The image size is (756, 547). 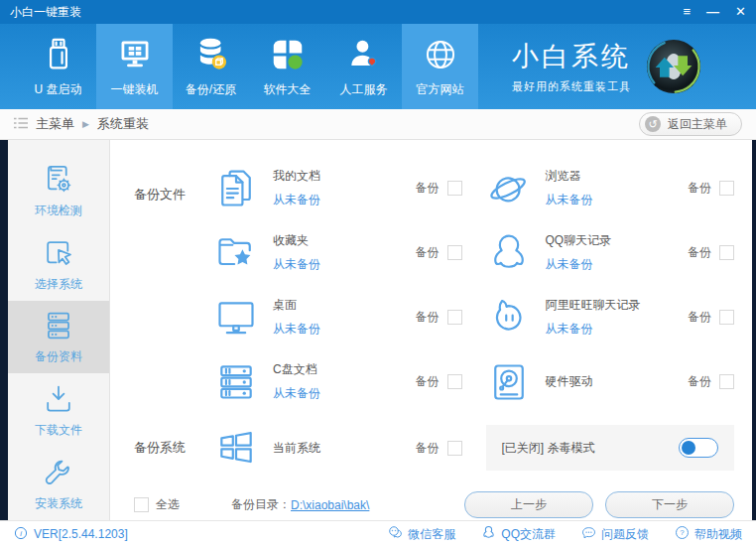 I want to click on backup-item-name: 我的文档, so click(x=328, y=177).